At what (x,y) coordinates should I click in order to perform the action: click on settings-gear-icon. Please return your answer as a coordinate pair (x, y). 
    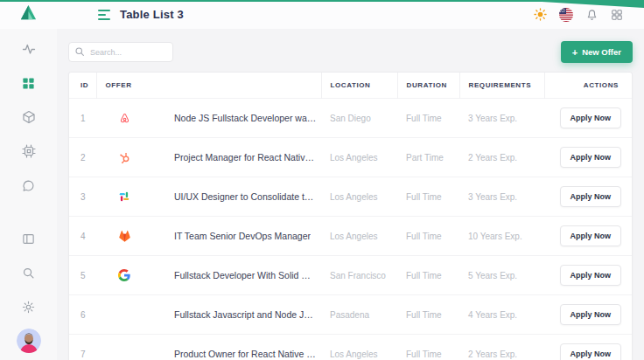
    Looking at the image, I should click on (28, 309).